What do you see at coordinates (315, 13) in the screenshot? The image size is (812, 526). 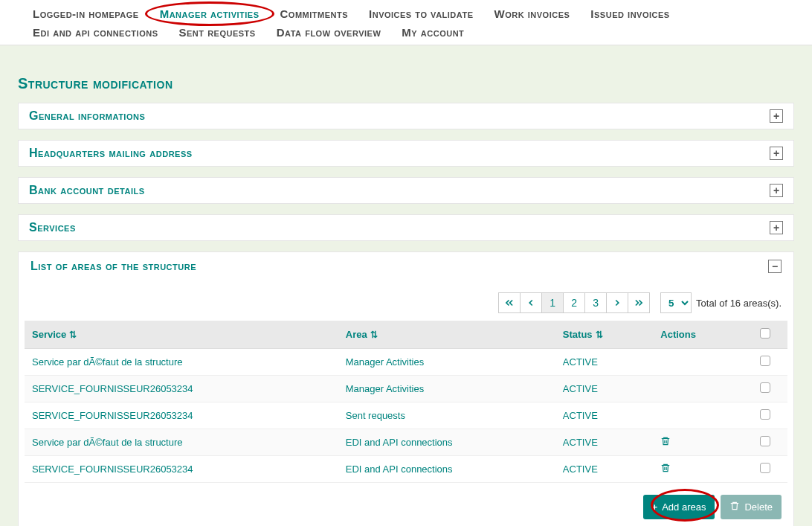 I see `nav-item: Commitments` at bounding box center [315, 13].